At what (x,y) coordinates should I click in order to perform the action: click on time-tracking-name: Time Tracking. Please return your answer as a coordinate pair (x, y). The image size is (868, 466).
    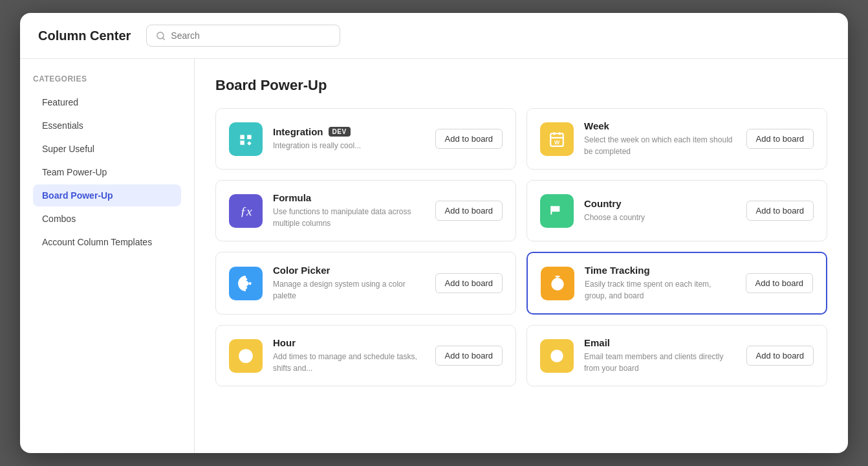
    Looking at the image, I should click on (660, 271).